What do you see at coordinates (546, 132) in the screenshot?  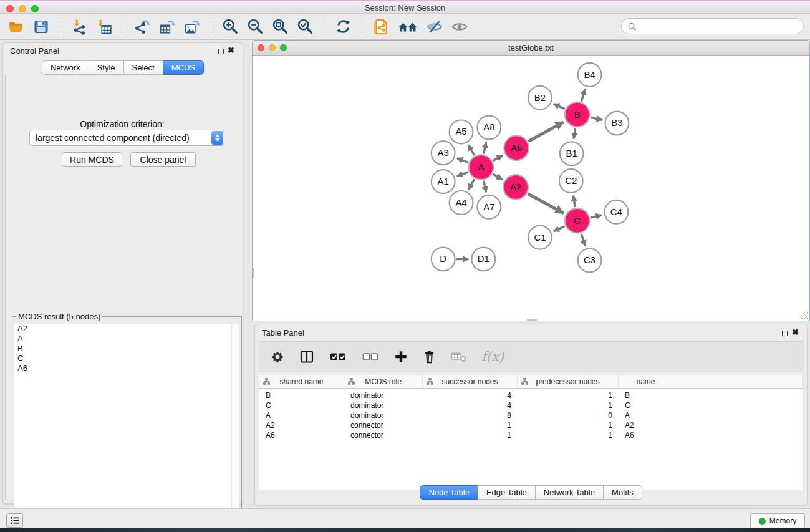 I see `graph-edge-A6-B` at bounding box center [546, 132].